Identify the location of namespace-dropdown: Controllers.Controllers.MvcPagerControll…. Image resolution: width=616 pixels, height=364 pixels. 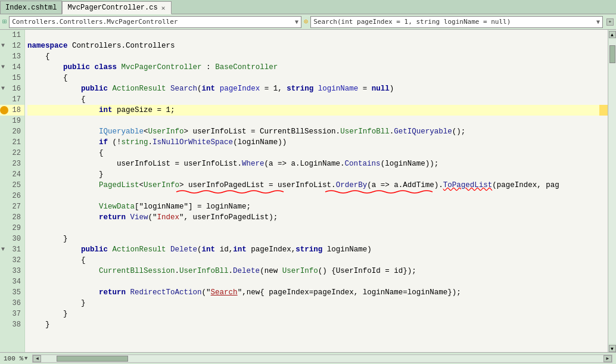
(155, 22).